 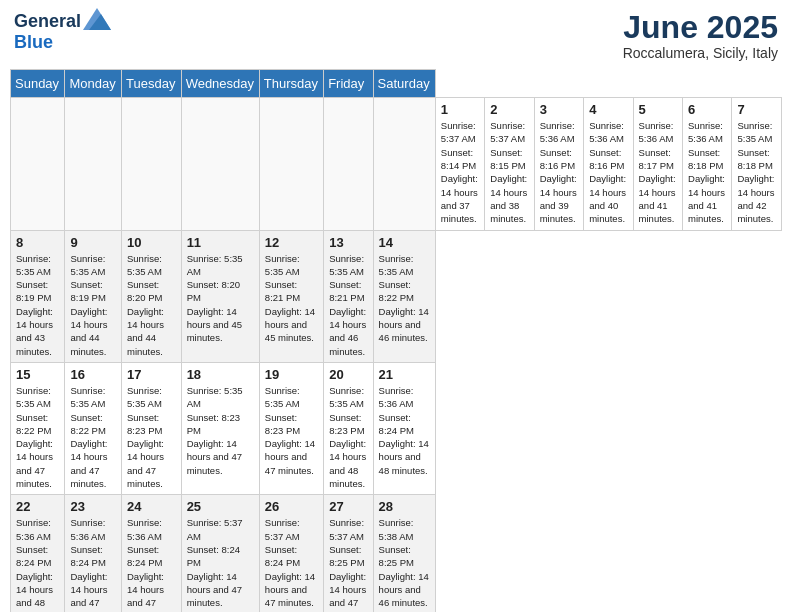 I want to click on calendar-cell: 19Sunrise: 5:35 AMSunset: 8:23 PMDayligh…, so click(x=291, y=428).